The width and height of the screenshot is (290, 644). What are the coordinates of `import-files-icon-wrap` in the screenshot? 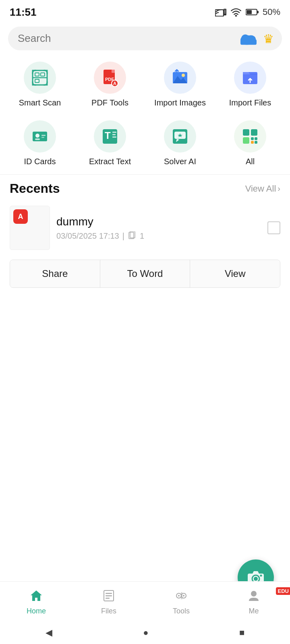 It's located at (250, 78).